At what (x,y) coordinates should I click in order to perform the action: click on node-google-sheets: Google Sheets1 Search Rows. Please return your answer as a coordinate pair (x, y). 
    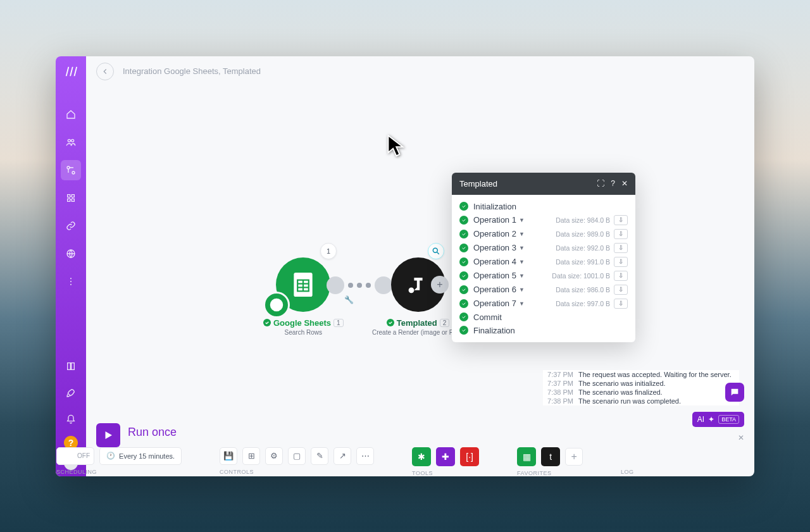
    Looking at the image, I should click on (304, 297).